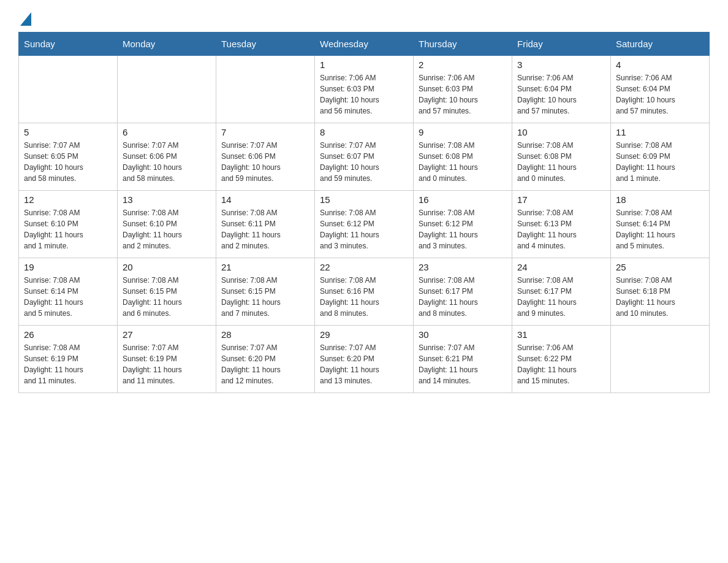 This screenshot has width=728, height=563. I want to click on day-info: Sunrise: 7:08 AMSunset: 6:15 PMDaylight:…, so click(167, 297).